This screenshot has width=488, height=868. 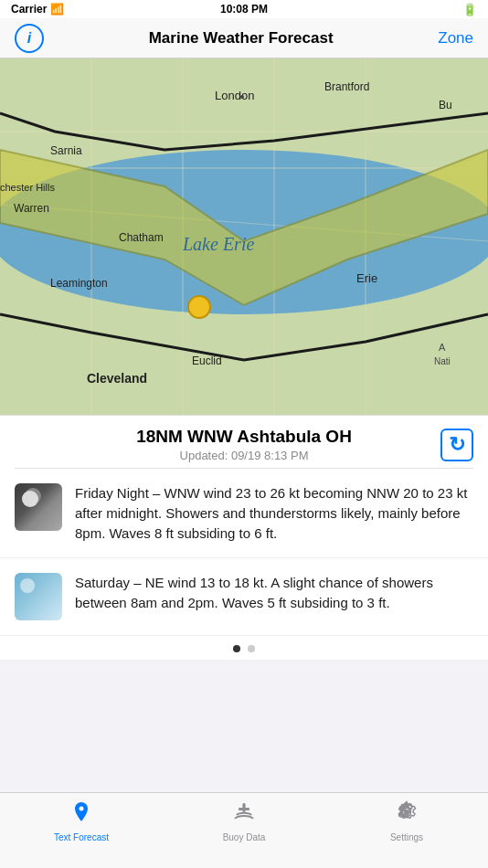 I want to click on svg-text: Leamington, so click(x=79, y=283).